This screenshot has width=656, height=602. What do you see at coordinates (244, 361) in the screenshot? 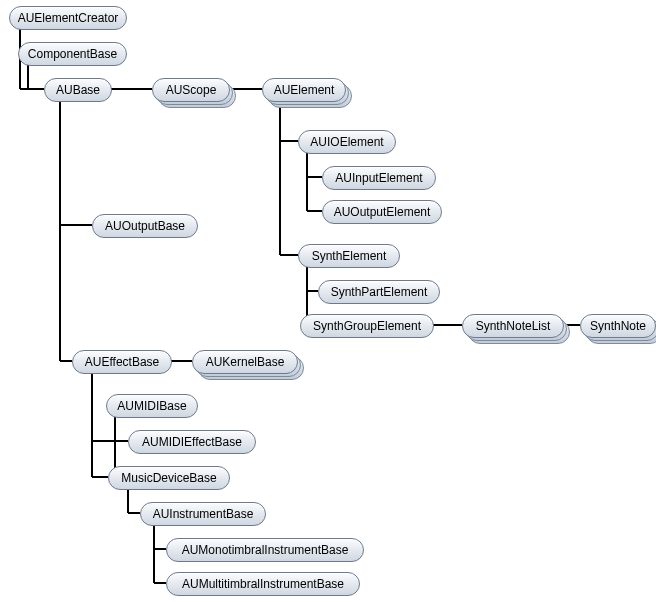
I see `class-node-auKernelBase: AUKernelBase` at bounding box center [244, 361].